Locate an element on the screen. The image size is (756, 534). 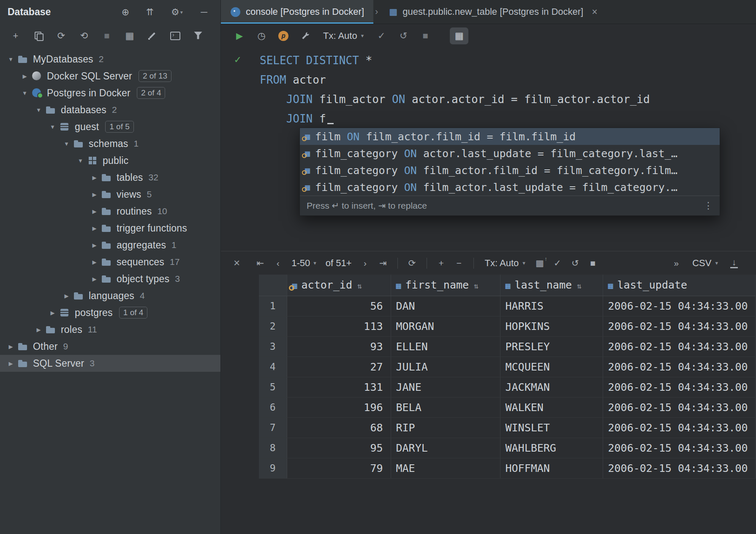
grid-cell: DARYL is located at coordinates (445, 448).